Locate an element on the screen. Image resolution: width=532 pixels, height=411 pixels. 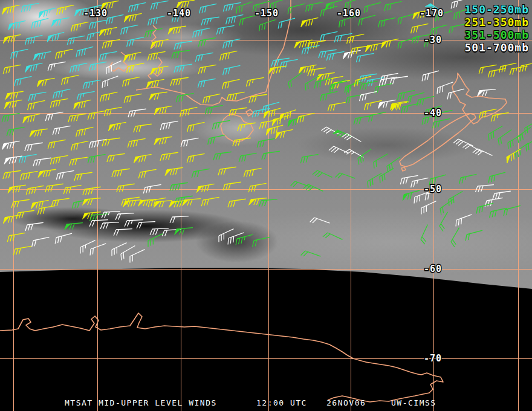
legend-item-251-350: 251-350mb is located at coordinates (497, 22).